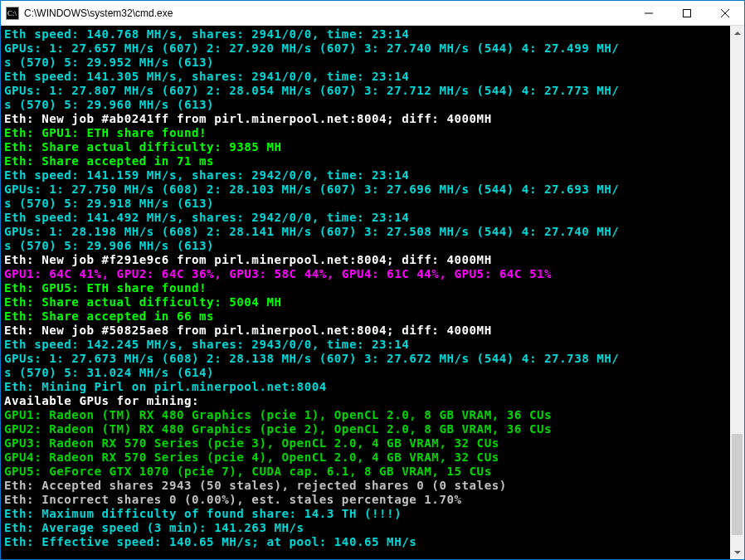  What do you see at coordinates (365, 486) in the screenshot?
I see `terminal-line: Eth: Accepted shares 2943 (50 stales), r…` at bounding box center [365, 486].